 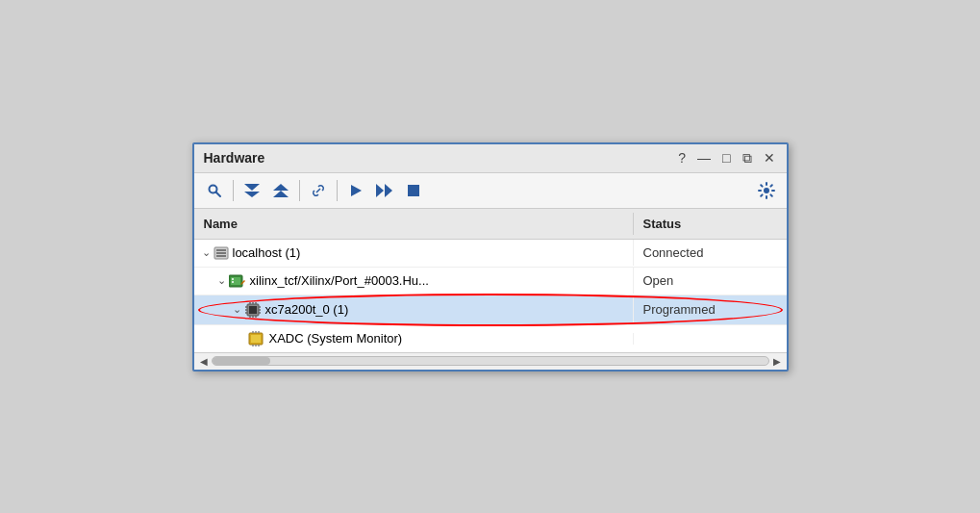 What do you see at coordinates (704, 158) in the screenshot?
I see `minimize-button: —` at bounding box center [704, 158].